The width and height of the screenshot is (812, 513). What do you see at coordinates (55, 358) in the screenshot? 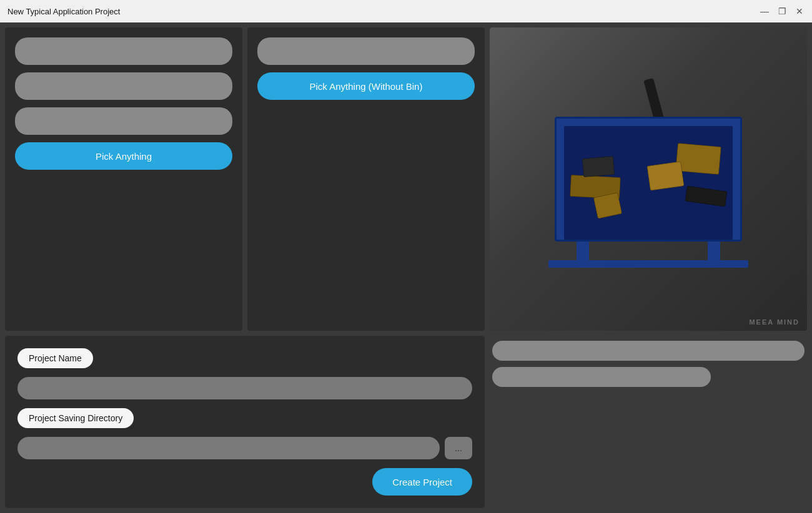
I see `project-name-label: Project Name` at bounding box center [55, 358].